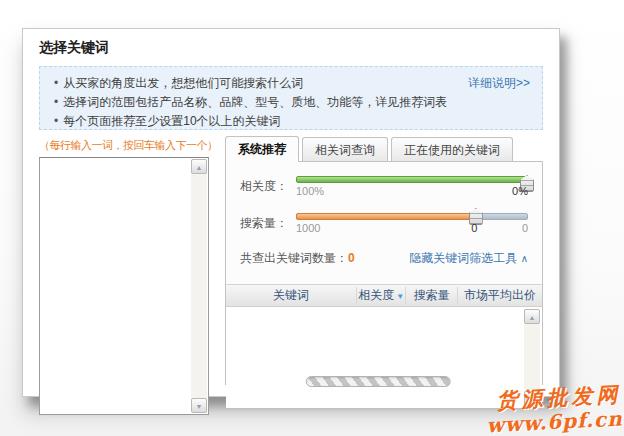  What do you see at coordinates (499, 84) in the screenshot?
I see `details-link: 详细说明>>` at bounding box center [499, 84].